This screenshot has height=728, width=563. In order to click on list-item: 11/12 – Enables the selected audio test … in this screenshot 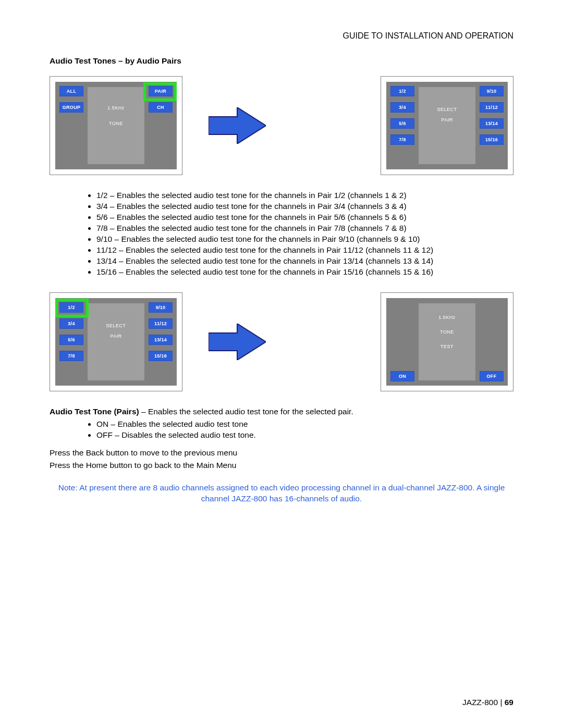, I will do `click(305, 250)`.